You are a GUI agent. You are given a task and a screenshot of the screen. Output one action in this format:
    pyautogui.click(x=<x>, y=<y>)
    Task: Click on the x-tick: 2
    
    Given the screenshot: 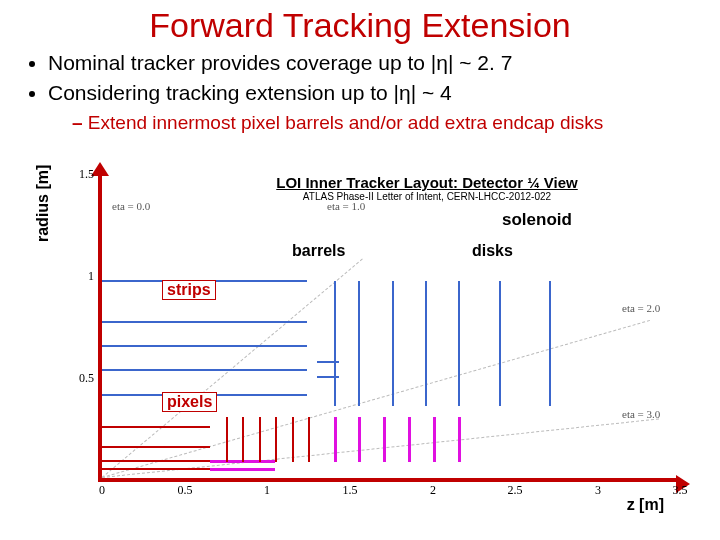 What is the action you would take?
    pyautogui.click(x=433, y=490)
    